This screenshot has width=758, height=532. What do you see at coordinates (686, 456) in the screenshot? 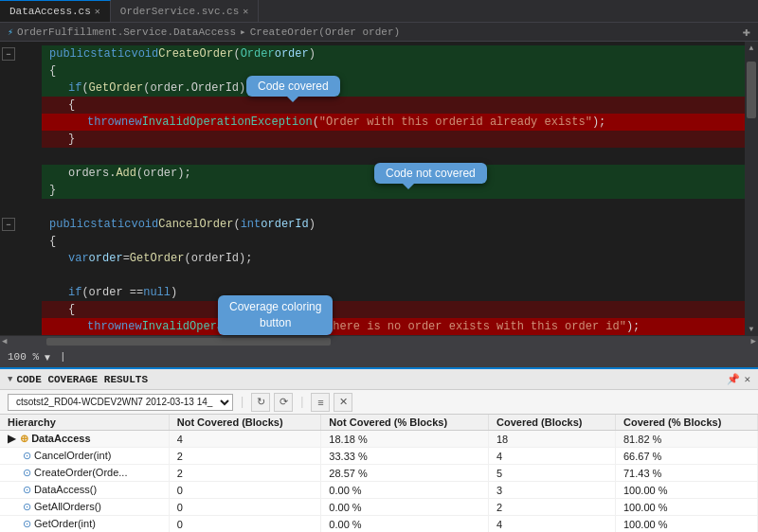
I see `cell-covered-pct-1: 66.67 %` at bounding box center [686, 456].